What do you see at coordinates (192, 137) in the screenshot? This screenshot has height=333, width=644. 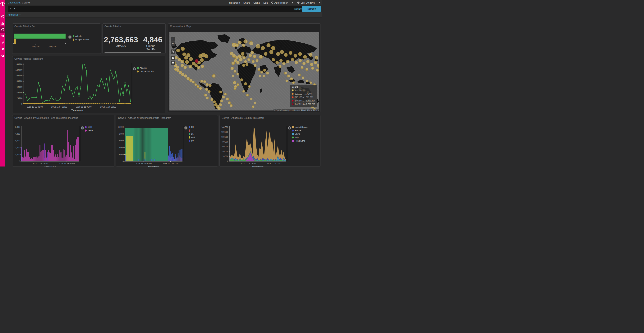 I see `legend-item-443: 443` at bounding box center [192, 137].